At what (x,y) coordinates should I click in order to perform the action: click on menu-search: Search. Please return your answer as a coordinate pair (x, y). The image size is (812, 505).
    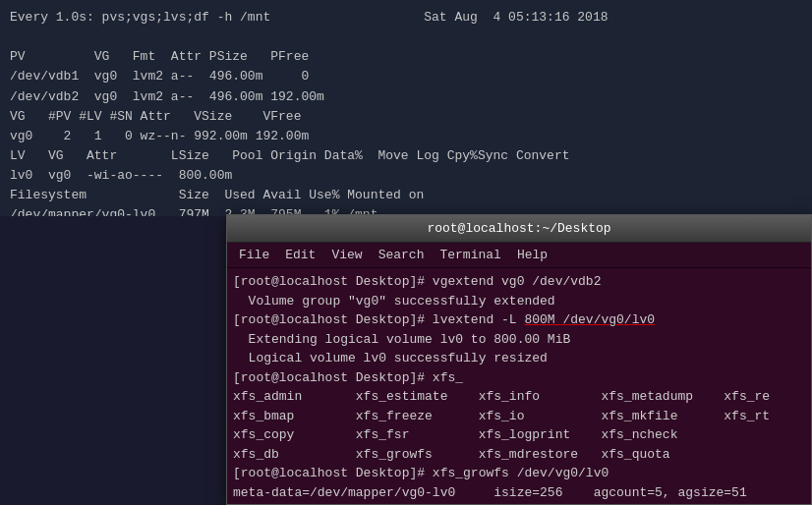
    Looking at the image, I should click on (401, 255).